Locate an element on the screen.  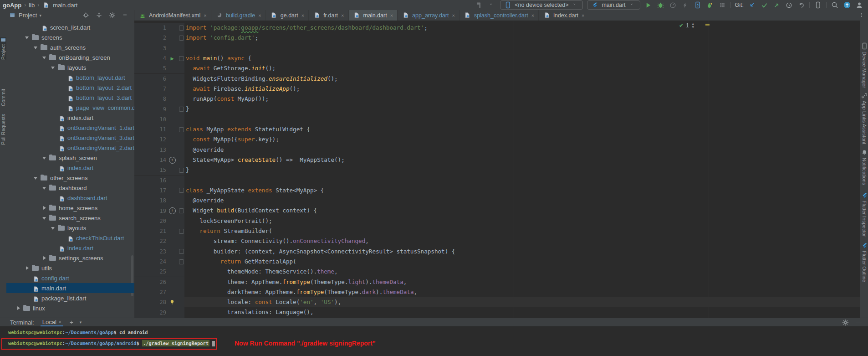
tree-item-onBoardingVarinat_2.dart: onBoardingVarinat_2.dart is located at coordinates (70, 148).